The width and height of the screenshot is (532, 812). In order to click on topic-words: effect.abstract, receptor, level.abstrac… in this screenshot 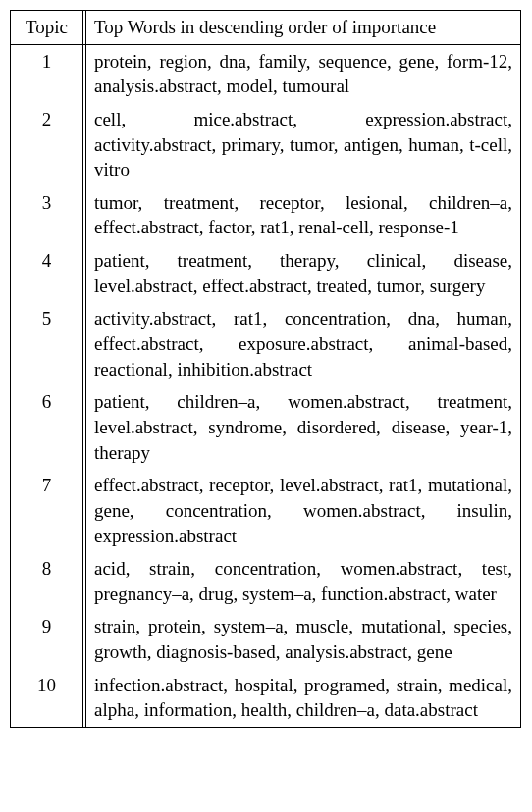, I will do `click(304, 510)`.